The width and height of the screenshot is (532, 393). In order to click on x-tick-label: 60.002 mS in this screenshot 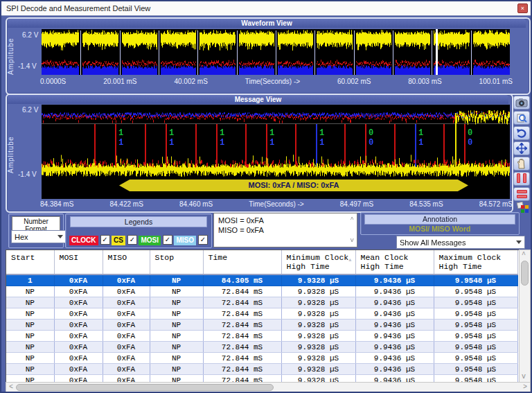, I will do `click(354, 82)`.